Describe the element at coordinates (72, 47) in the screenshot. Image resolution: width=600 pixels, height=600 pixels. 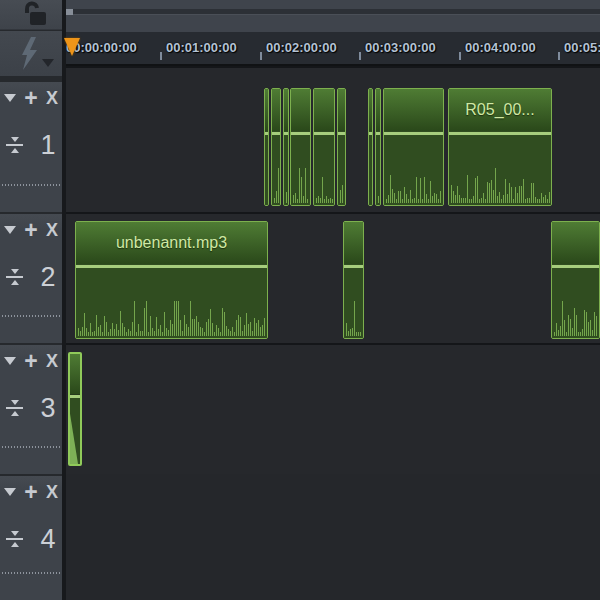
I see `playhead-marker` at that location.